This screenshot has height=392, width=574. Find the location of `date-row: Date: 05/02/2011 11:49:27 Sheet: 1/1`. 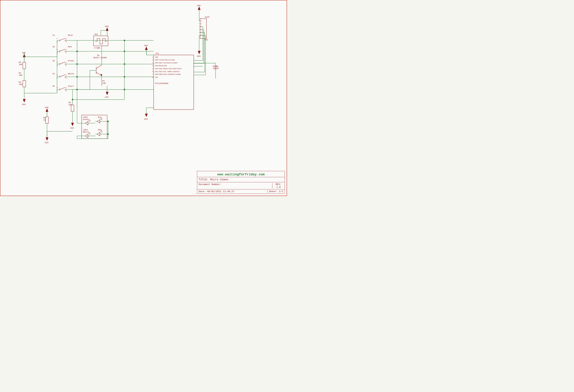

date-row: Date: 05/02/2011 11:49:27 Sheet: 1/1 is located at coordinates (241, 191).